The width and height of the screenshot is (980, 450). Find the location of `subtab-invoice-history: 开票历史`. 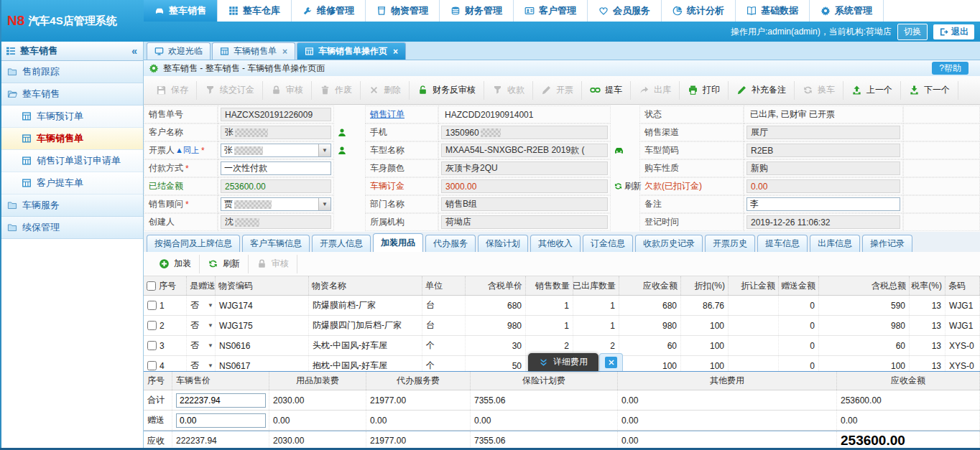

subtab-invoice-history: 开票历史 is located at coordinates (730, 243).